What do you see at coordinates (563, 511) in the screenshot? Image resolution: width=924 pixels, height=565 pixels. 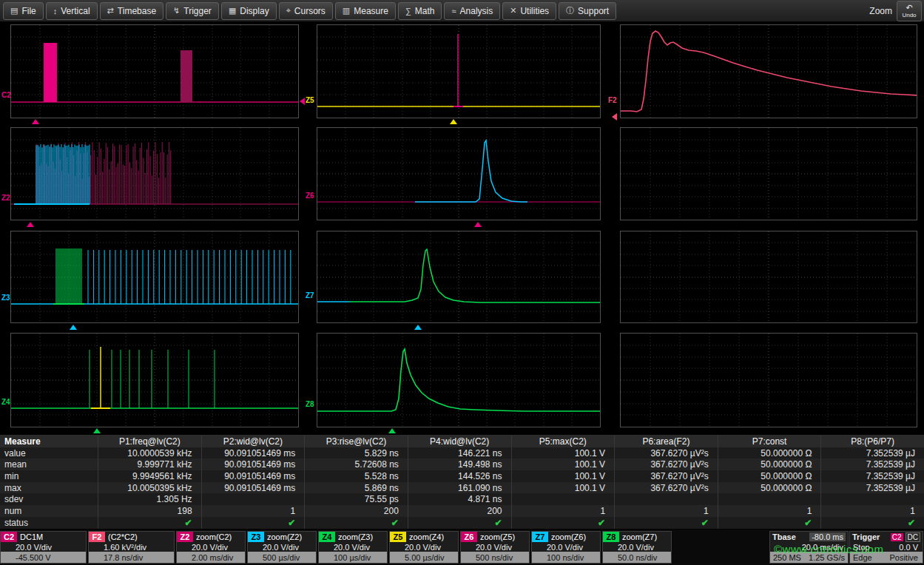 I see `measure-num-p5: 1` at bounding box center [563, 511].